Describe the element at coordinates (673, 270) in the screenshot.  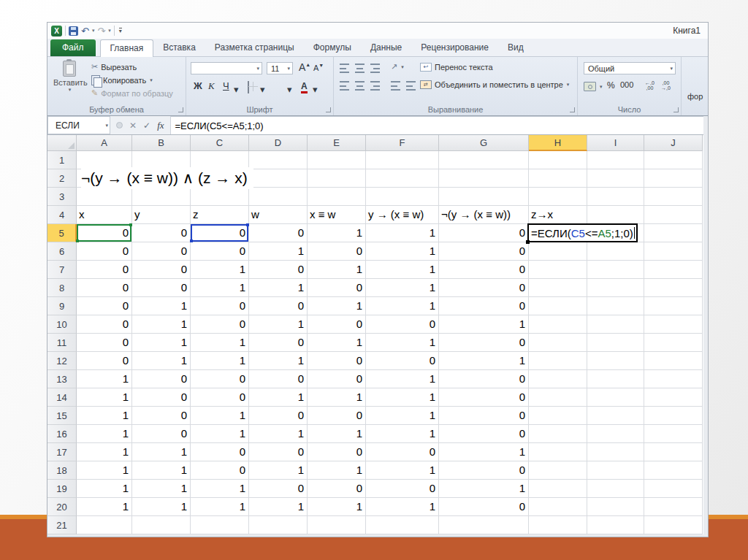
I see `cell-J7` at that location.